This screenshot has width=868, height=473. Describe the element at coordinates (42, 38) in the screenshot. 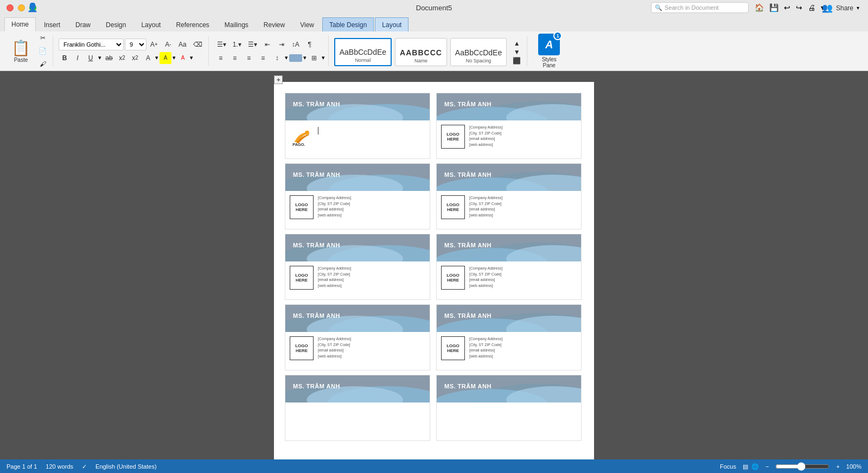

I see `cut-button: ✂` at that location.